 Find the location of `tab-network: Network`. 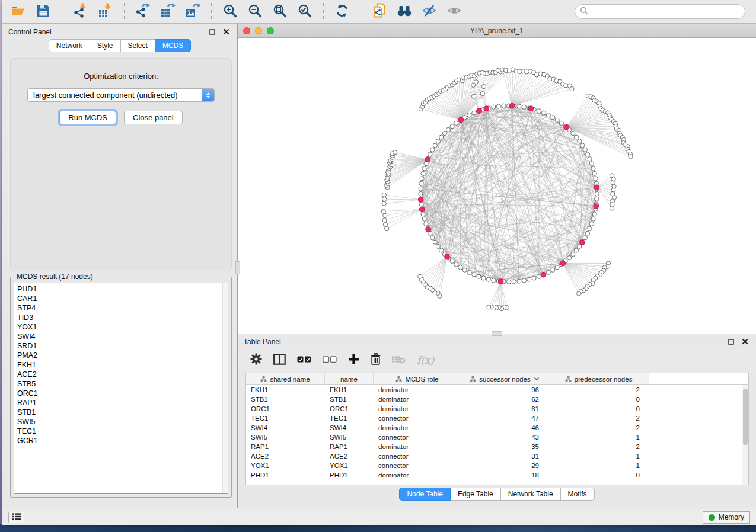

tab-network: Network is located at coordinates (69, 46).